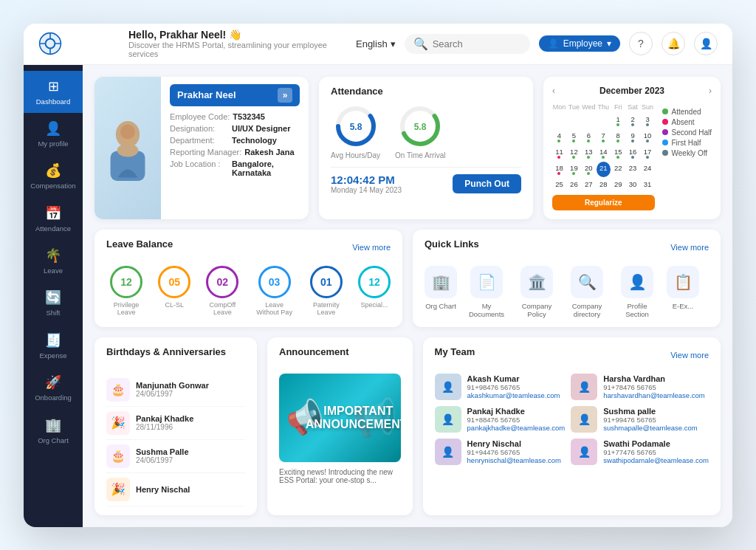 The image size is (756, 550). I want to click on cal-day-27: 27, so click(589, 185).